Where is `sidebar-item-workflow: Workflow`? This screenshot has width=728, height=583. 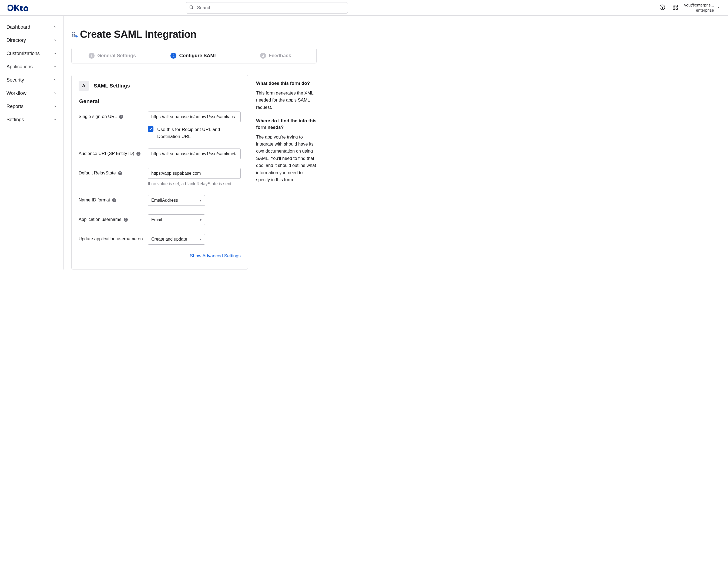
sidebar-item-workflow: Workflow is located at coordinates (32, 93).